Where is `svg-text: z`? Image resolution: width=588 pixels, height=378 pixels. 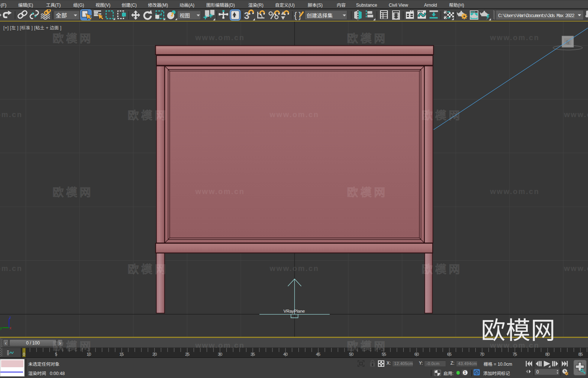 svg-text: z is located at coordinates (10, 317).